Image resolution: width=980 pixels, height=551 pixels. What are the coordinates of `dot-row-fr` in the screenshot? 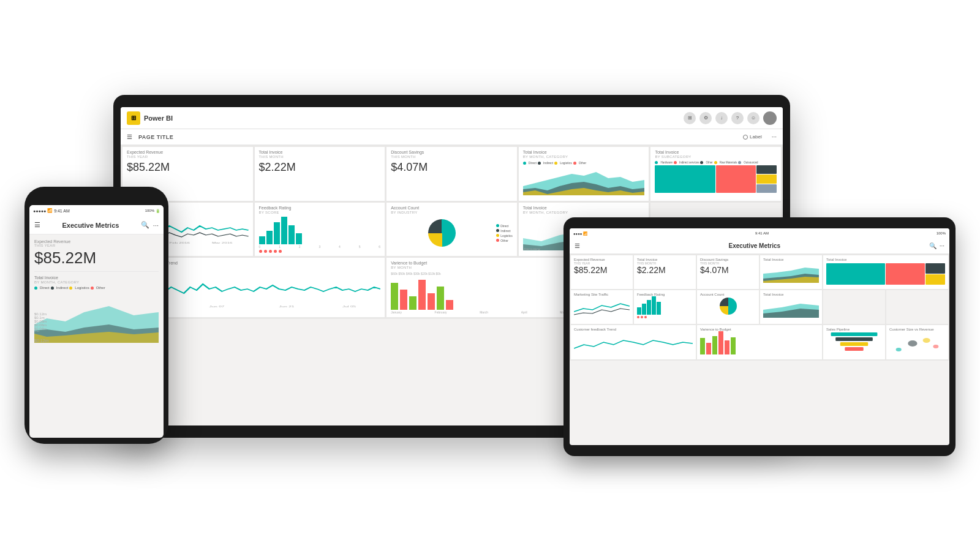 It's located at (320, 251).